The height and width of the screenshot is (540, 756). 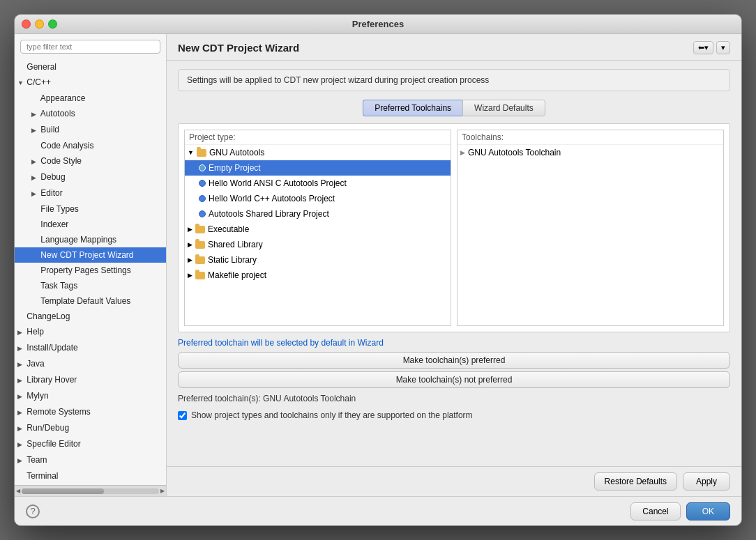 I want to click on project-item-label: GNU Autotools, so click(x=237, y=153).